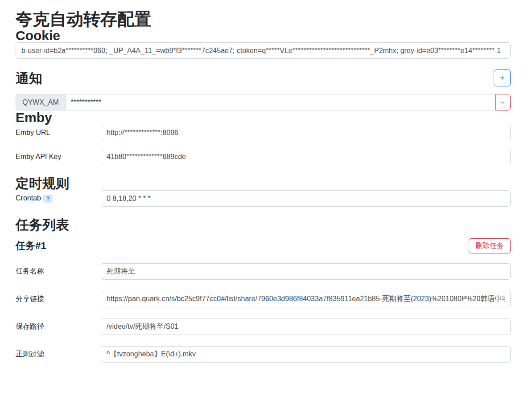 The height and width of the screenshot is (396, 532). I want to click on task-name-row: 任务名称, so click(263, 272).